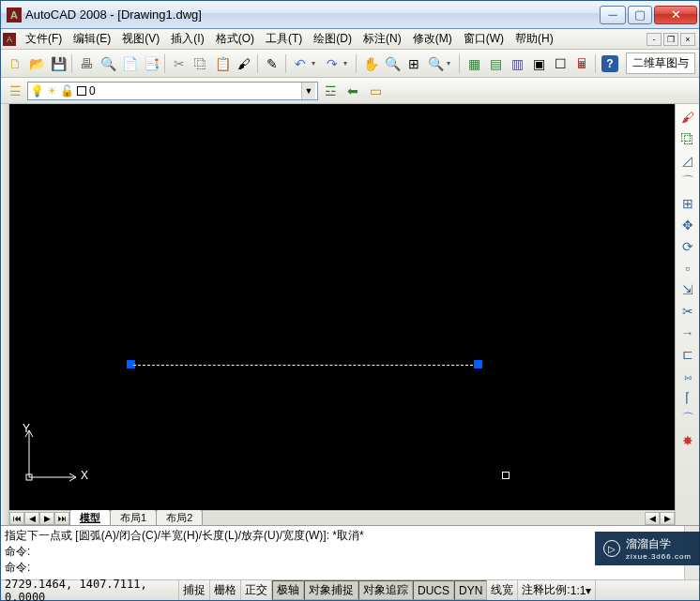 The width and height of the screenshot is (700, 601). Describe the element at coordinates (316, 64) in the screenshot. I see `undo-dropdown: ▾` at that location.